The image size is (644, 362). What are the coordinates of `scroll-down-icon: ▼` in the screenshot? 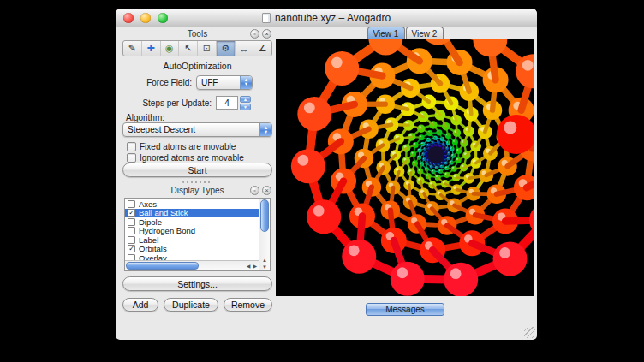 It's located at (265, 267).